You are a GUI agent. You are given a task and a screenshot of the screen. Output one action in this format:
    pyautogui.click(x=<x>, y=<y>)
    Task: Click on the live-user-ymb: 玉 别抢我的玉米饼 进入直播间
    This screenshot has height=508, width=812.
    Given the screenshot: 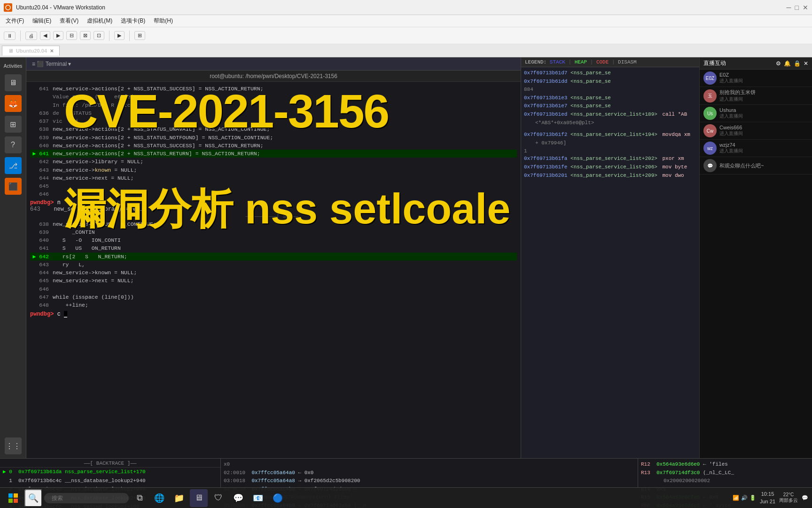 What is the action you would take?
    pyautogui.click(x=756, y=96)
    